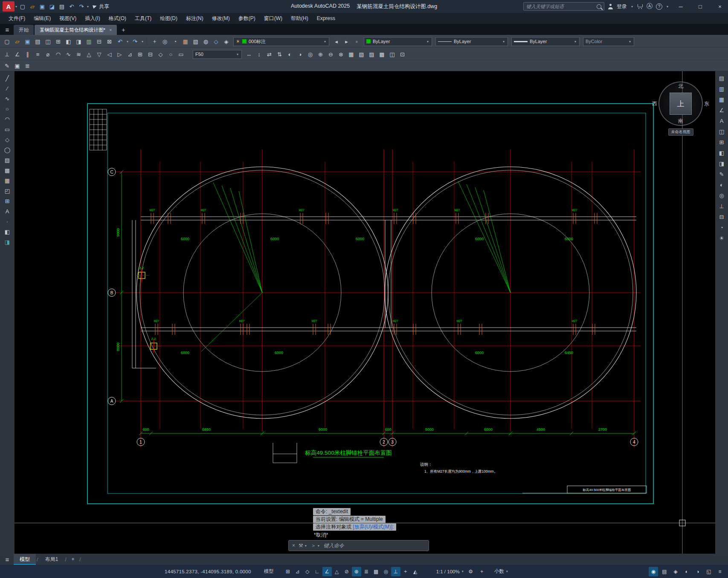  I want to click on layer-state-icon: ▧, so click(195, 41).